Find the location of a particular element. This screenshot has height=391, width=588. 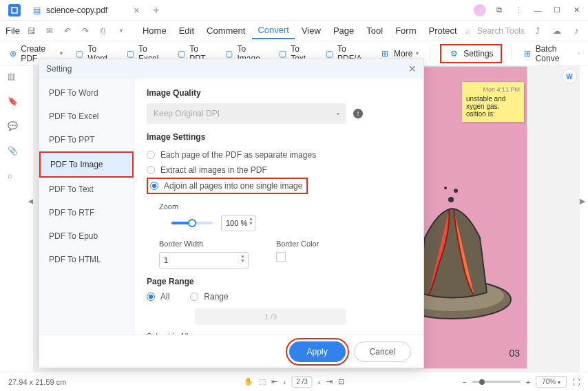

document-tab: ▤ science-copy.pdf × is located at coordinates (86, 10).